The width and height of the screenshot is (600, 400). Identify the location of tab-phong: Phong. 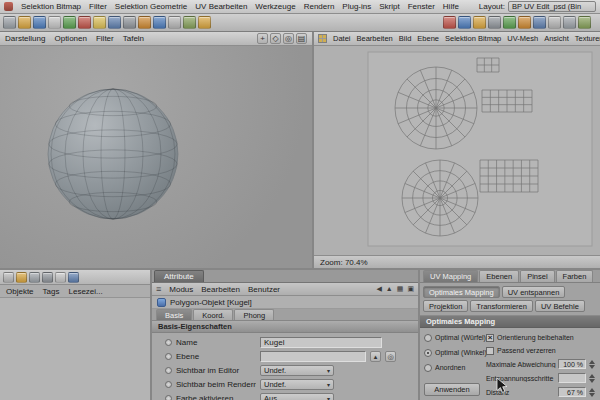
(254, 314).